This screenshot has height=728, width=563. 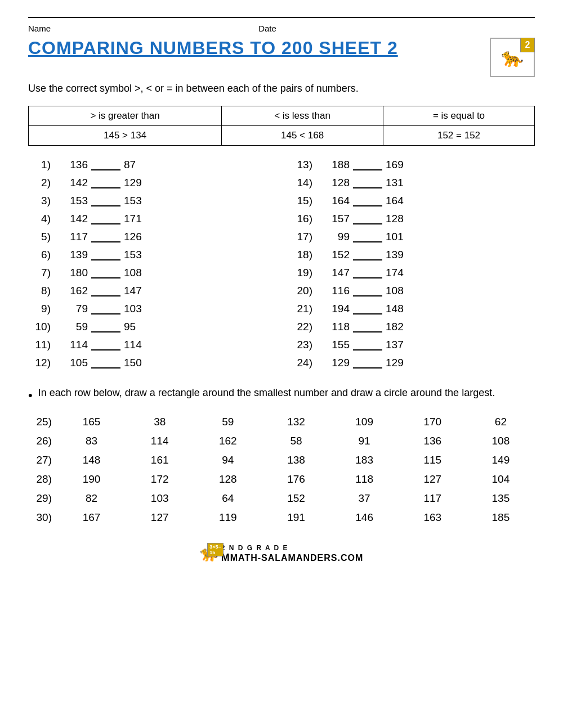 What do you see at coordinates (135, 219) in the screenshot?
I see `prob-n2: 171` at bounding box center [135, 219].